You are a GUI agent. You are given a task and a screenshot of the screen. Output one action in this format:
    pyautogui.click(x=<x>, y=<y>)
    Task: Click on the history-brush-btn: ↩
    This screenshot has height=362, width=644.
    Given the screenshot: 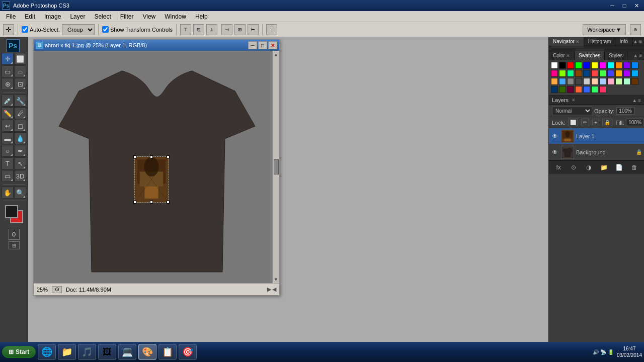 What is the action you would take?
    pyautogui.click(x=8, y=126)
    